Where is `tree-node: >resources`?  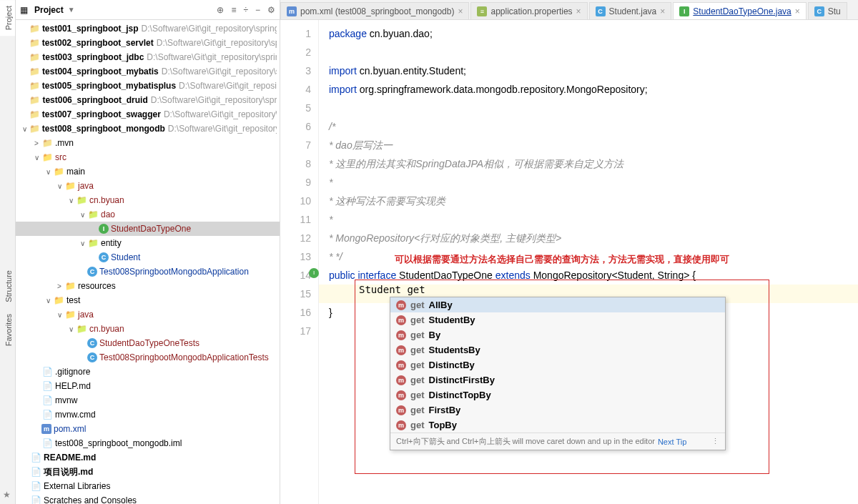 tree-node: >resources is located at coordinates (147, 286).